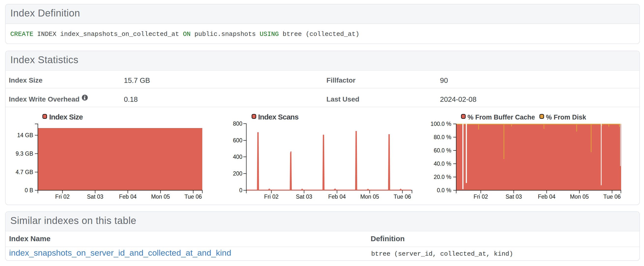  Describe the element at coordinates (444, 190) in the screenshot. I see `svg-text: 0.0 %` at that location.